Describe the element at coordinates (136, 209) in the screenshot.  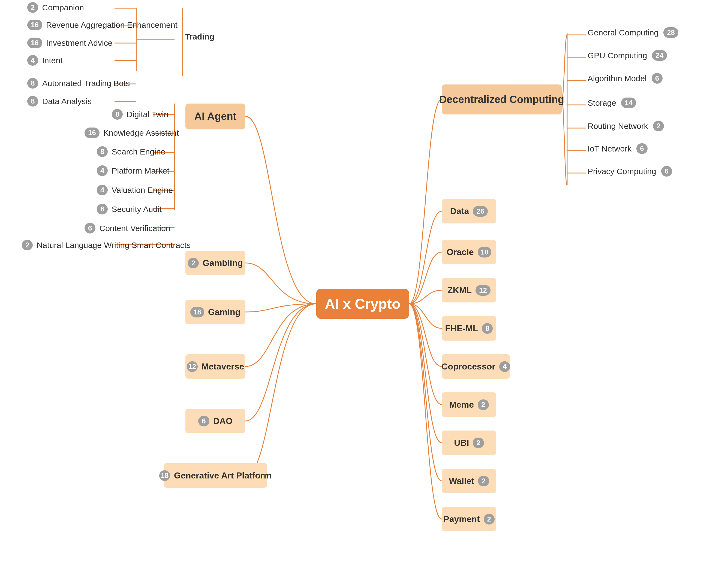
I see `security-audit-label: Security Audit` at that location.